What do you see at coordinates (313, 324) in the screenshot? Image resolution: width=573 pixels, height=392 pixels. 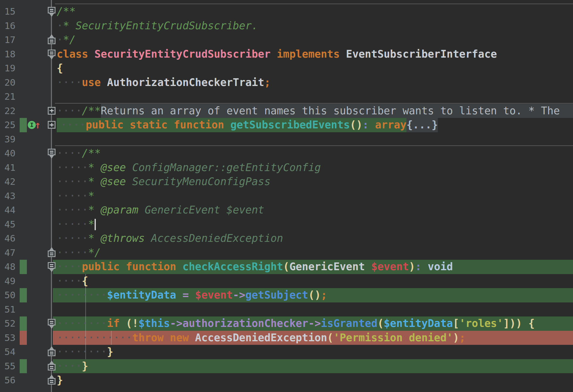 I see `code-text: ········if (!$this->authorizationChecker…` at bounding box center [313, 324].